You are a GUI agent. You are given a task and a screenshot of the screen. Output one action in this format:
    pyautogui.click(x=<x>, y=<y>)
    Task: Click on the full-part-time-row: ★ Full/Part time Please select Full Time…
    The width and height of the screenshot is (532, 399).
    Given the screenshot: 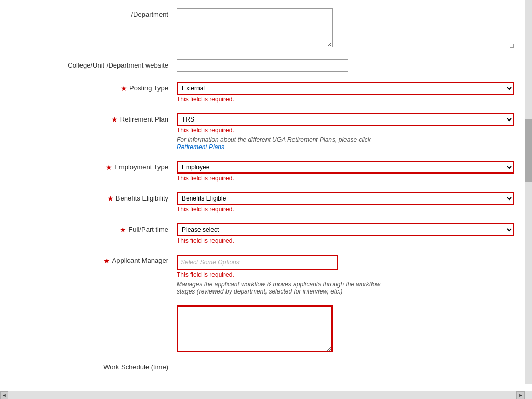 What is the action you would take?
    pyautogui.click(x=262, y=234)
    